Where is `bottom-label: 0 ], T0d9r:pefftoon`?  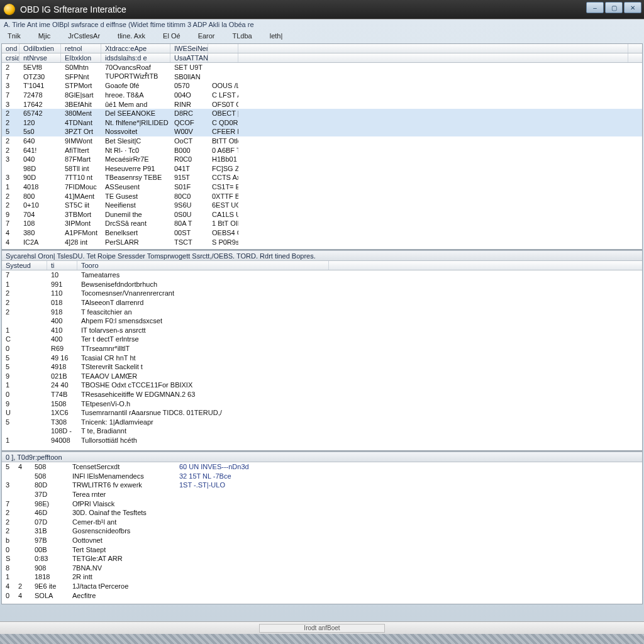
bottom-label: 0 ], T0d9r:pefftoon is located at coordinates (322, 457).